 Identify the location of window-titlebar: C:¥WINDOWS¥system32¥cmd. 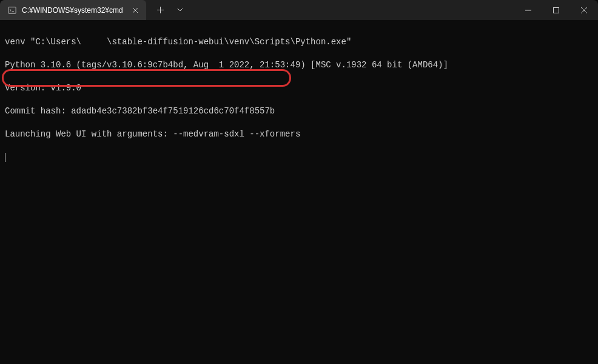
(299, 10).